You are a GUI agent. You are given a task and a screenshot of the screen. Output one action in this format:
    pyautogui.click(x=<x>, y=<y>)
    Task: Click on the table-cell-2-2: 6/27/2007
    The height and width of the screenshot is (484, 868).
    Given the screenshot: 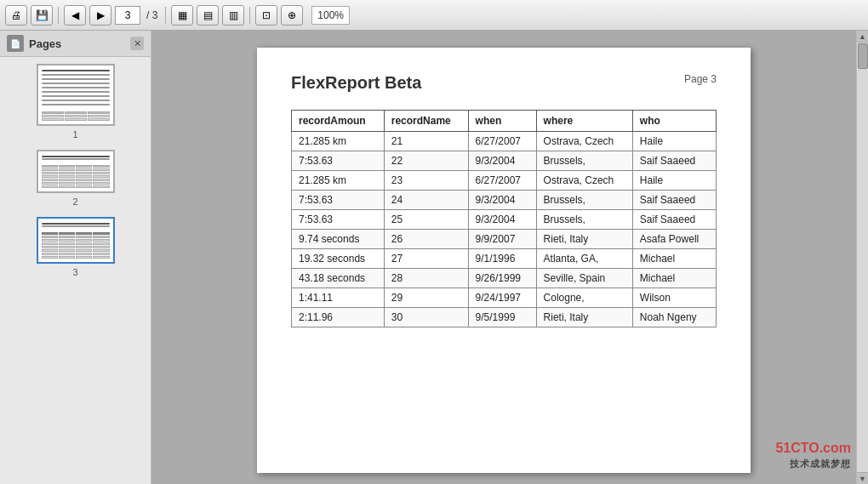 What is the action you would take?
    pyautogui.click(x=502, y=180)
    